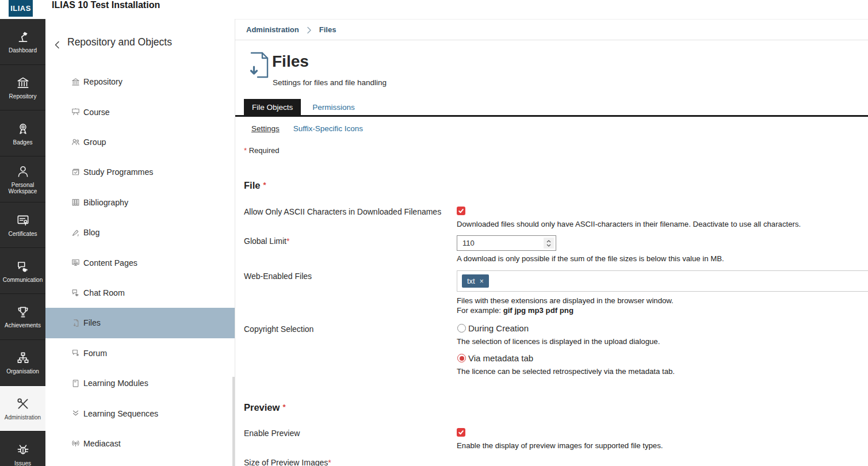  What do you see at coordinates (23, 42) in the screenshot?
I see `mainbar-item-dashboard: Dashboard` at bounding box center [23, 42].